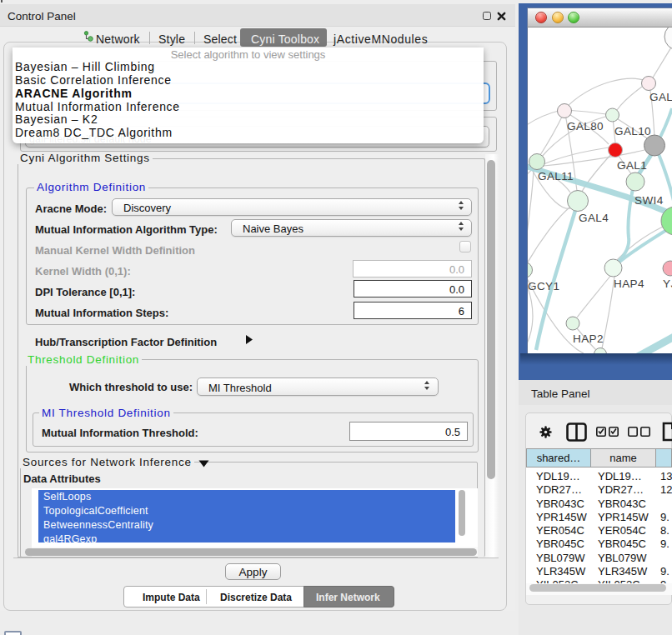  I want to click on svg-text: GAL4, so click(594, 218).